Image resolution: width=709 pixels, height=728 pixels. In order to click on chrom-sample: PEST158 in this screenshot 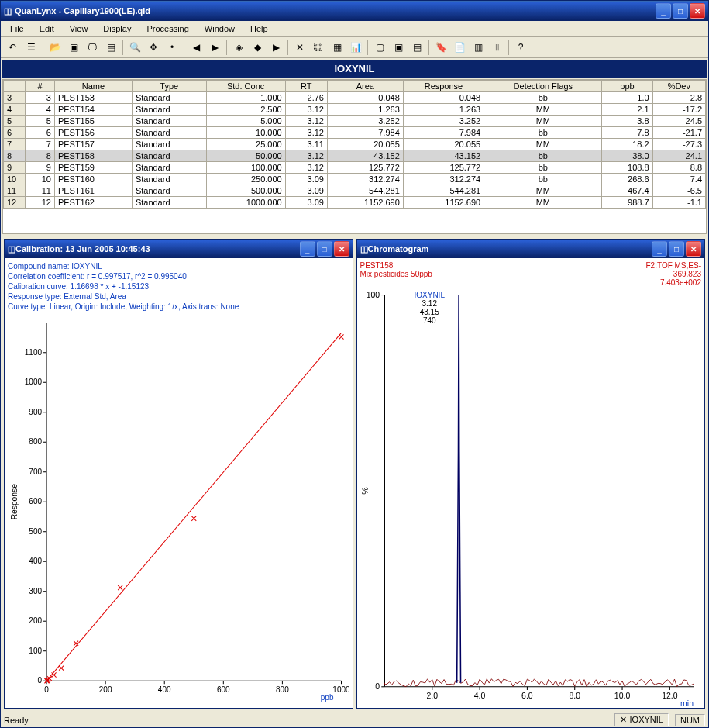, I will do `click(397, 265)`.